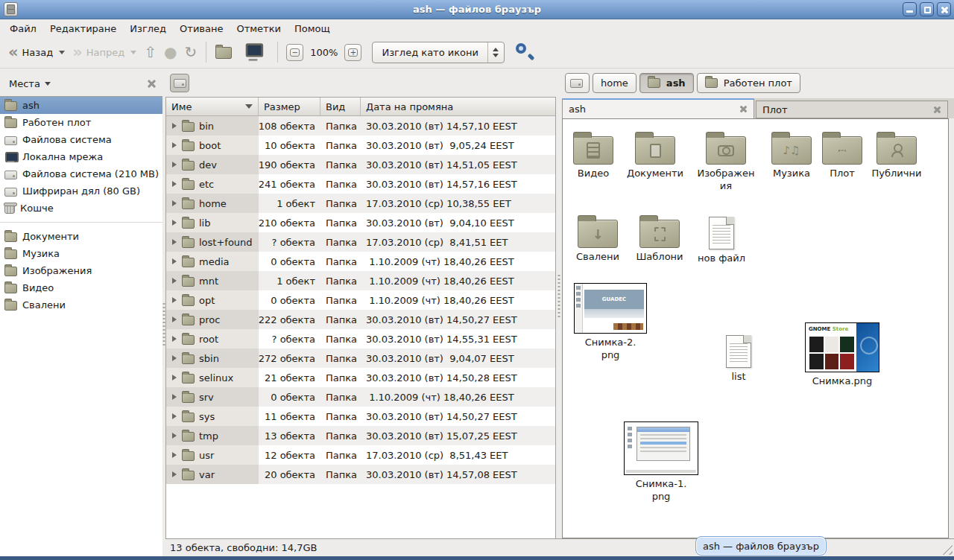  I want to click on pane-splitter, so click(559, 317).